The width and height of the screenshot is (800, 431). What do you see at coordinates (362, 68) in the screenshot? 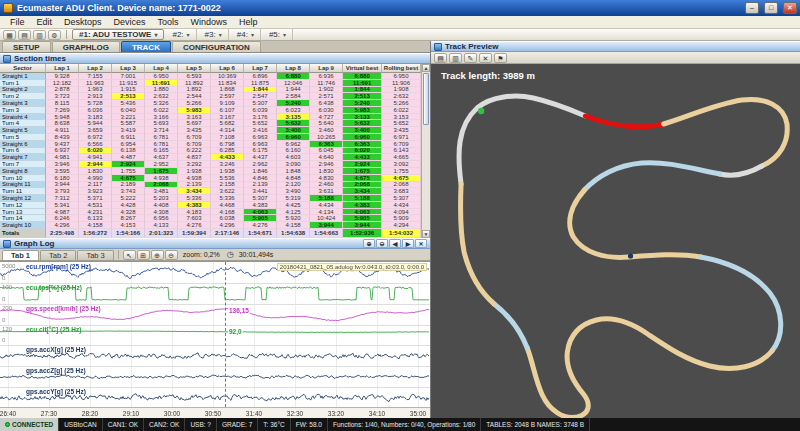
I see `column-header: Virtual best` at bounding box center [362, 68].